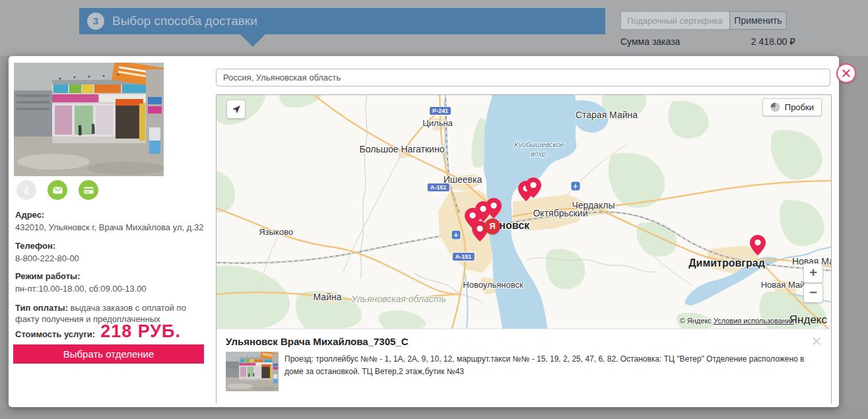  What do you see at coordinates (96, 21) in the screenshot?
I see `step-number-badge: 3` at bounding box center [96, 21].